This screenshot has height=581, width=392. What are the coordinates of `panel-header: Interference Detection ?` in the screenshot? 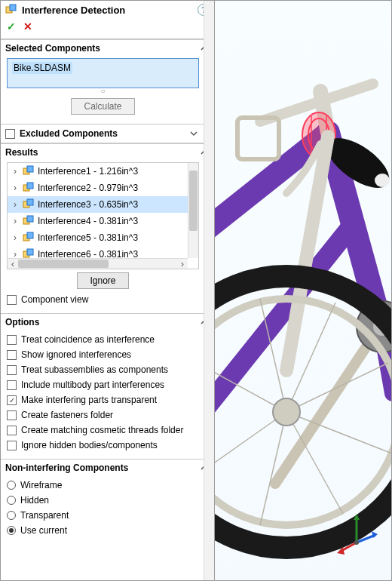 It's located at (107, 9).